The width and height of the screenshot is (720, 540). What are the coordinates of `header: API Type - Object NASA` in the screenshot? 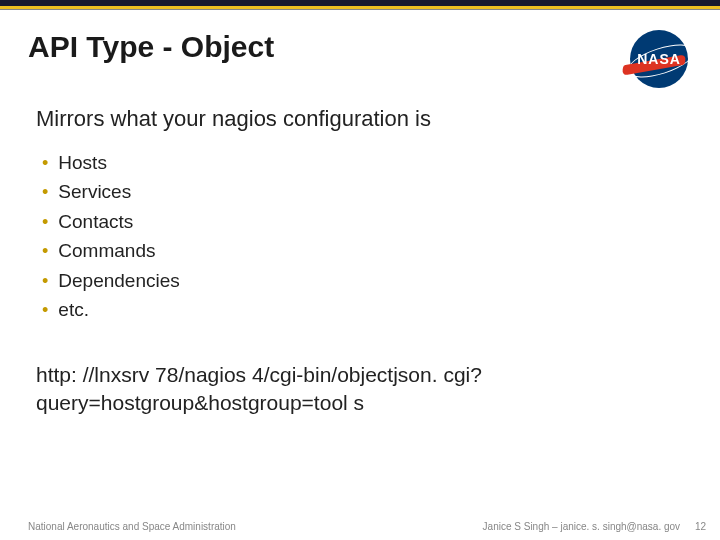 It's located at (360, 49).